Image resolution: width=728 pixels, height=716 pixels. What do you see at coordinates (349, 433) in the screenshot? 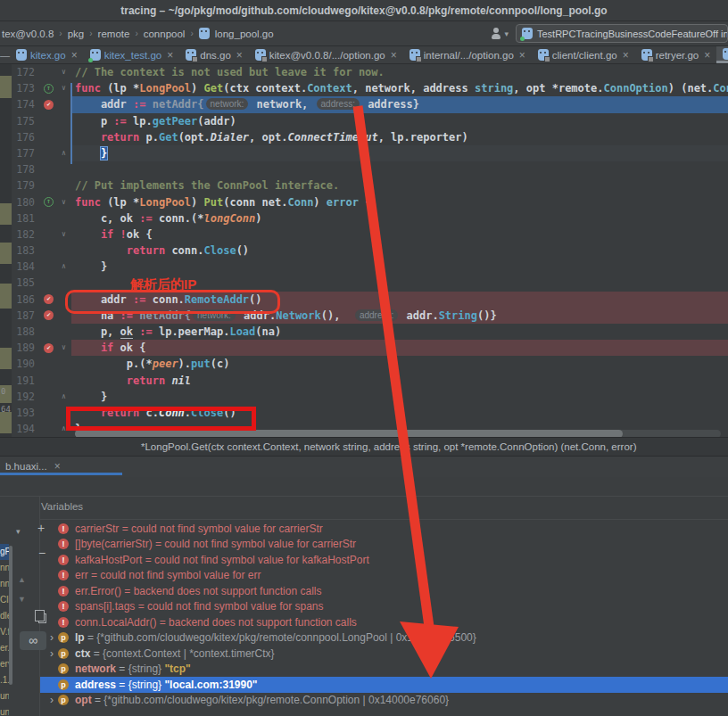
I see `horizontal-scrollbar-thumb` at bounding box center [349, 433].